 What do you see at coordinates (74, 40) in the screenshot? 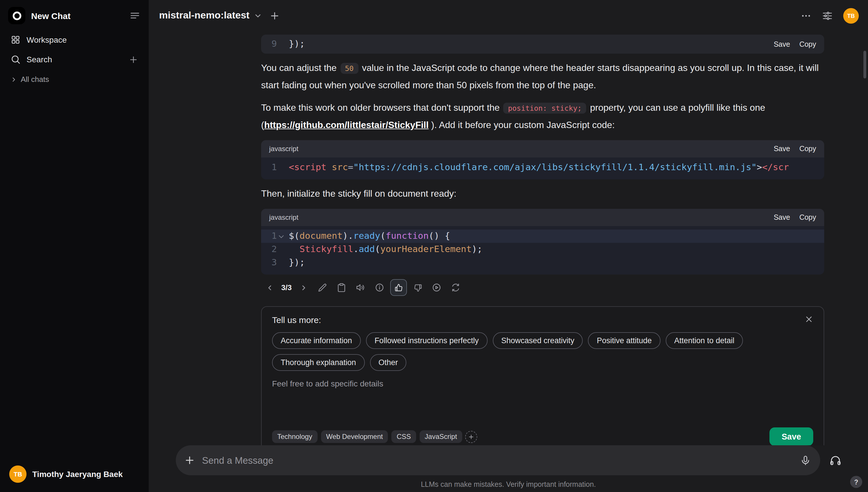
I see `sidebar-item-workspace: Workspace` at bounding box center [74, 40].